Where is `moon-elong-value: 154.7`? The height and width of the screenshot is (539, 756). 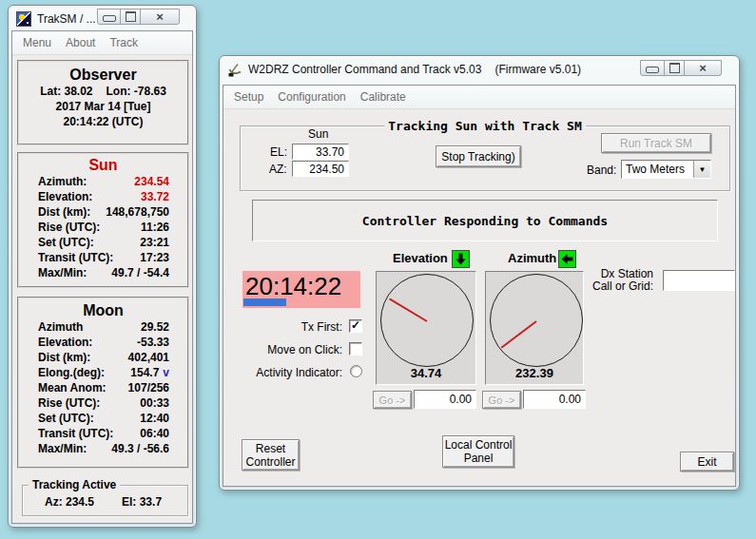
moon-elong-value: 154.7 is located at coordinates (145, 373).